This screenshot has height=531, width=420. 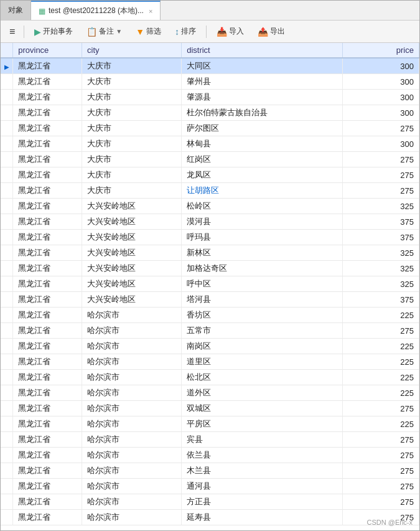 What do you see at coordinates (185, 31) in the screenshot?
I see `sort-button: ↕ 排序` at bounding box center [185, 31].